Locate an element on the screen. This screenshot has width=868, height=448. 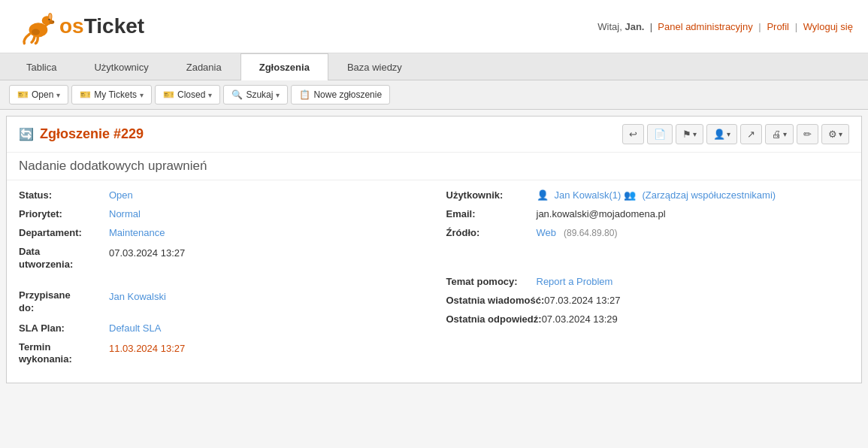
username-text: Jan. is located at coordinates (634, 27).